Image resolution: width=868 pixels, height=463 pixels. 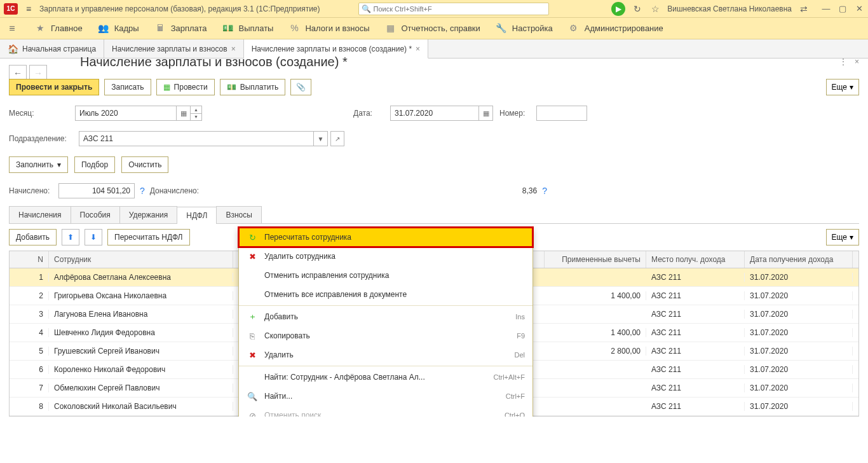 I want to click on pay-icon: 💵, so click(x=231, y=87).